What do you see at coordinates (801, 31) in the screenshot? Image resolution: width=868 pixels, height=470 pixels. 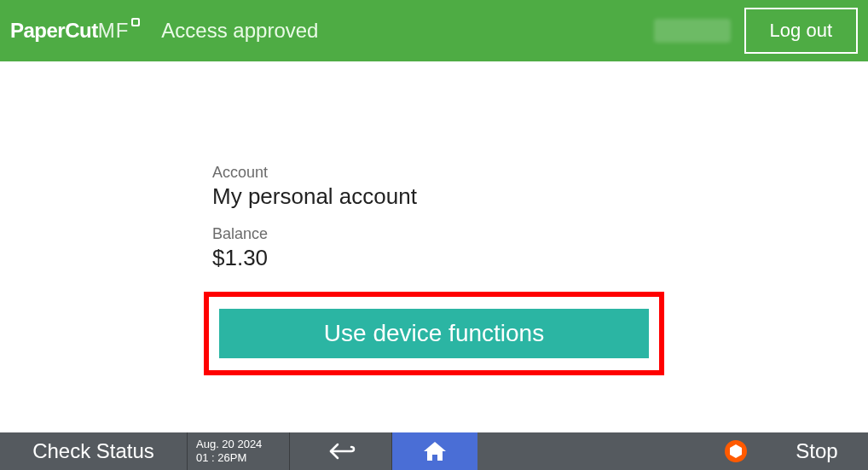 I see `logout-button: Log out` at bounding box center [801, 31].